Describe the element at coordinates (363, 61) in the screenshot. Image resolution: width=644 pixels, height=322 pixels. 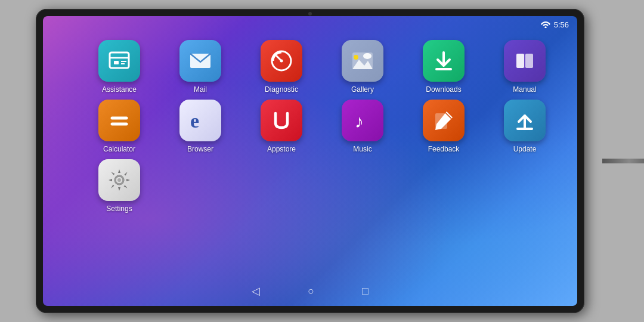
I see `app-icon-gallery` at that location.